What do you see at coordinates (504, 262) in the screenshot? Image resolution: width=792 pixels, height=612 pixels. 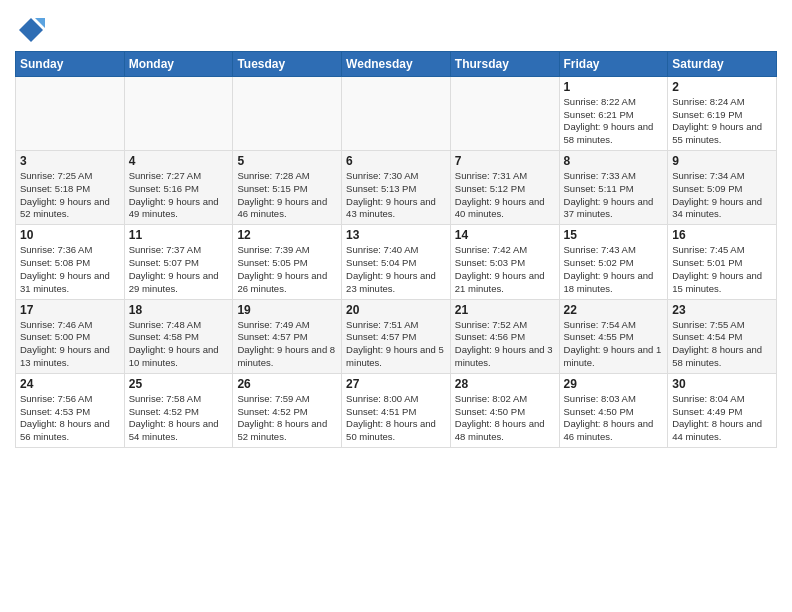 I see `calendar-cell: 14Sunrise: 7:42 AMSunset: 5:03 PMDayligh…` at bounding box center [504, 262].